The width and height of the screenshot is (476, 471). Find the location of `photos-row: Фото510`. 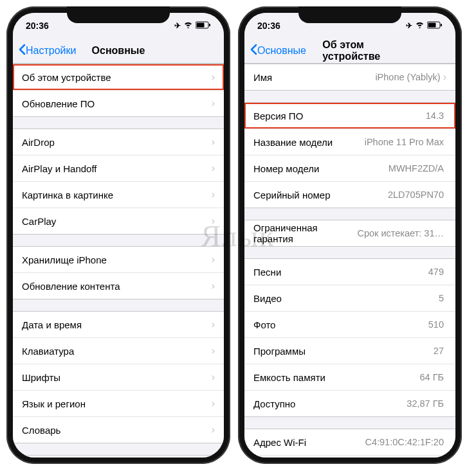

photos-row: Фото510 is located at coordinates (350, 325).